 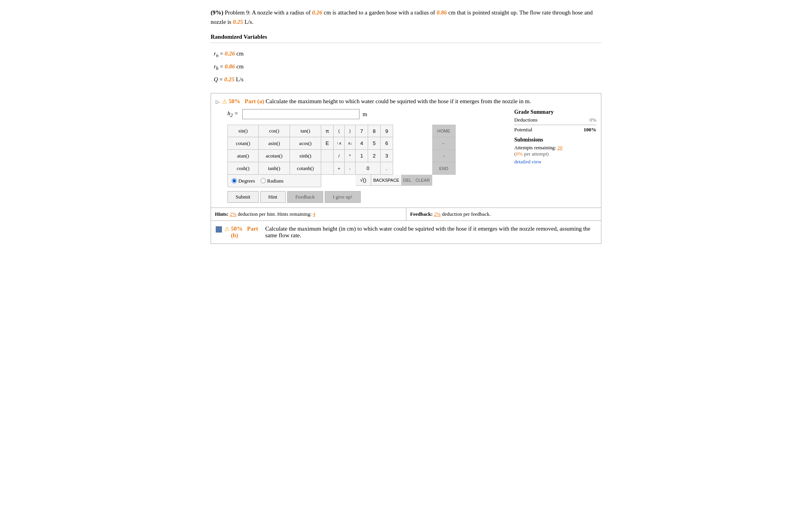 I want to click on degrees-label: Degrees, so click(x=243, y=181).